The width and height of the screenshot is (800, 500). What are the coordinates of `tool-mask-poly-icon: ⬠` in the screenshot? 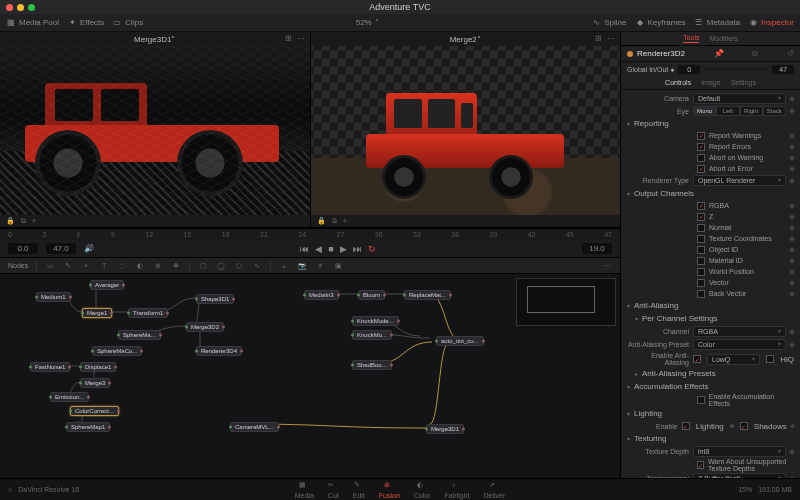 It's located at (239, 266).